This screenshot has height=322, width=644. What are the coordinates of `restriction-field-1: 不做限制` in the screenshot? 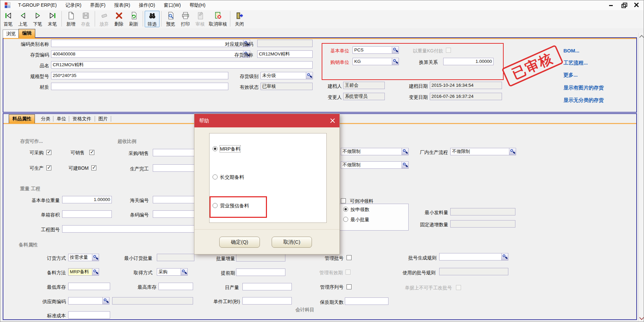 It's located at (375, 152).